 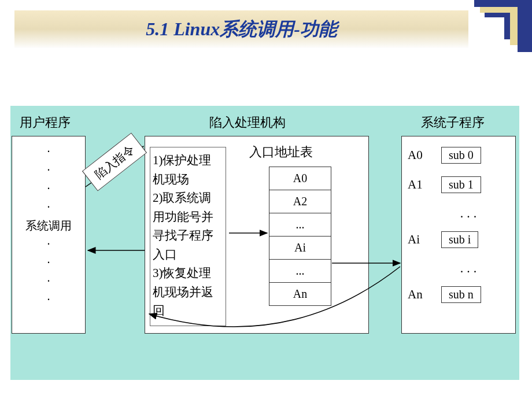 What do you see at coordinates (459, 235) in the screenshot?
I see `system-subroutine-box: A0 sub 0 A1 sub 1 ... Ai sub i ... An su…` at bounding box center [459, 235].